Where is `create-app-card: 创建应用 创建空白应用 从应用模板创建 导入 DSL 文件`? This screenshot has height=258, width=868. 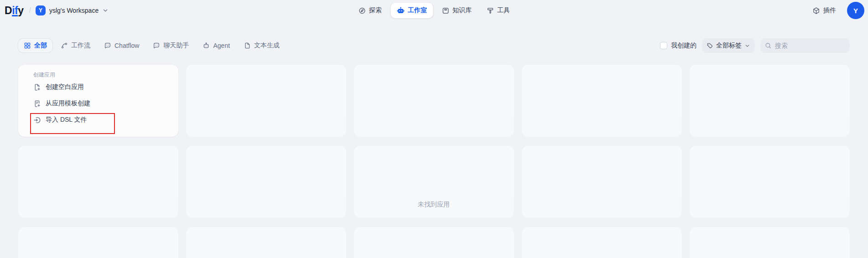
create-app-card: 创建应用 创建空白应用 从应用模板创建 导入 DSL 文件 is located at coordinates (99, 101).